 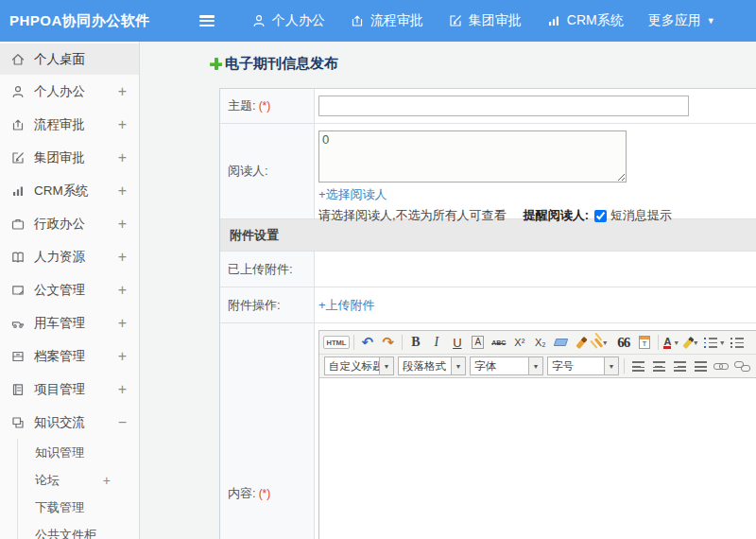 I want to click on sidebar-item-knowledge-exchange: 知识交流−, so click(x=70, y=422).